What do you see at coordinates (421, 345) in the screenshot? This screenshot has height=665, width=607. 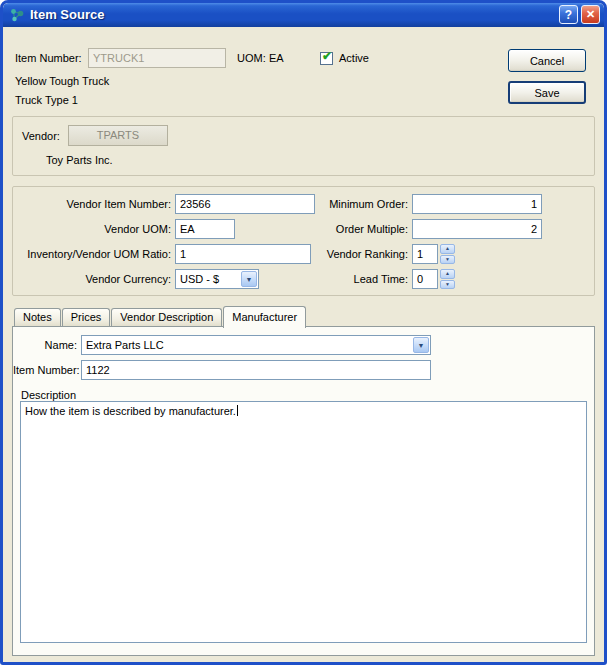 I see `dropdown-arrow-icon: ▼` at bounding box center [421, 345].